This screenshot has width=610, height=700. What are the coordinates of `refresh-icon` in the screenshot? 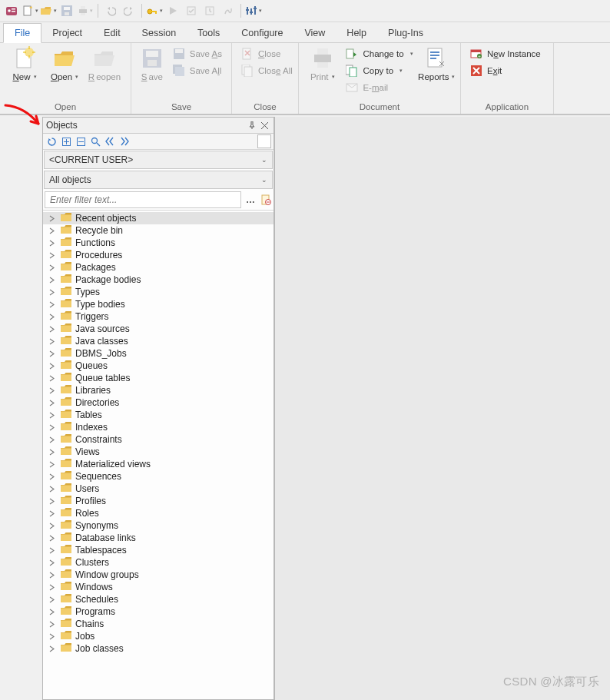 It's located at (51, 141).